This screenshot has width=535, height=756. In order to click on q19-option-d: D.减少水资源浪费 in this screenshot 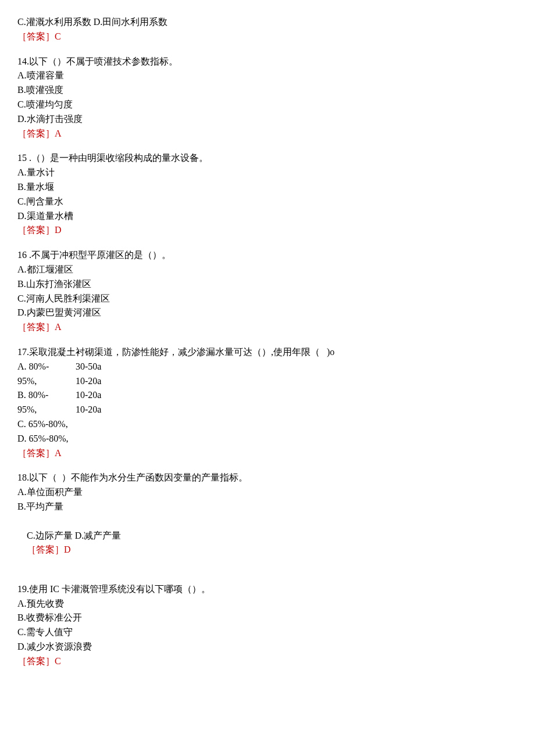, I will do `click(268, 647)`.